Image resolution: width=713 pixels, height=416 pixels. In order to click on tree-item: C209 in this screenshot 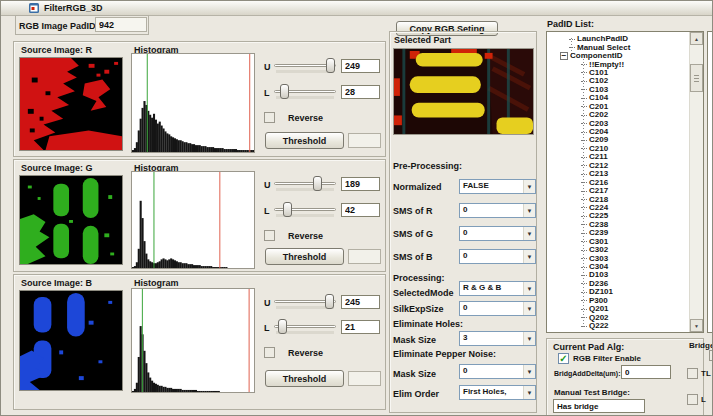, I will do `click(618, 140)`.